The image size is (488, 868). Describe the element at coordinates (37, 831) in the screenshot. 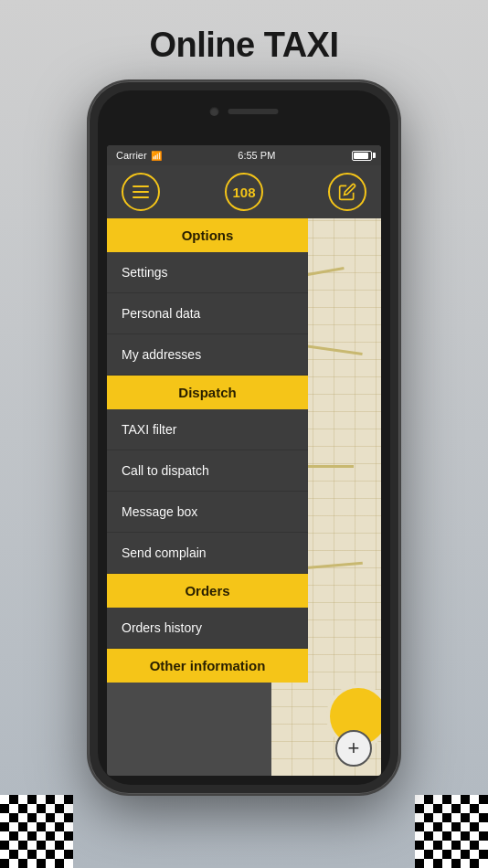

I see `checker-bottom-left` at that location.